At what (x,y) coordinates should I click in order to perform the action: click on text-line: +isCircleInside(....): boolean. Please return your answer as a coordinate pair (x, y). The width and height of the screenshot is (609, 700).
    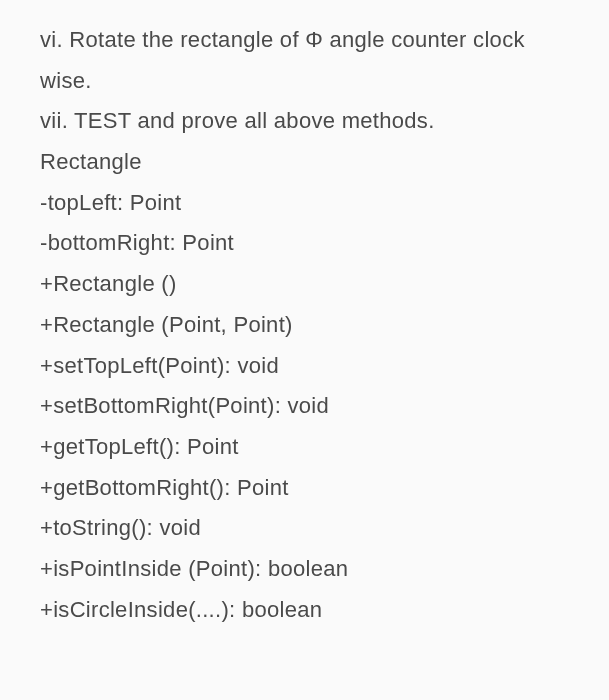
    Looking at the image, I should click on (310, 610).